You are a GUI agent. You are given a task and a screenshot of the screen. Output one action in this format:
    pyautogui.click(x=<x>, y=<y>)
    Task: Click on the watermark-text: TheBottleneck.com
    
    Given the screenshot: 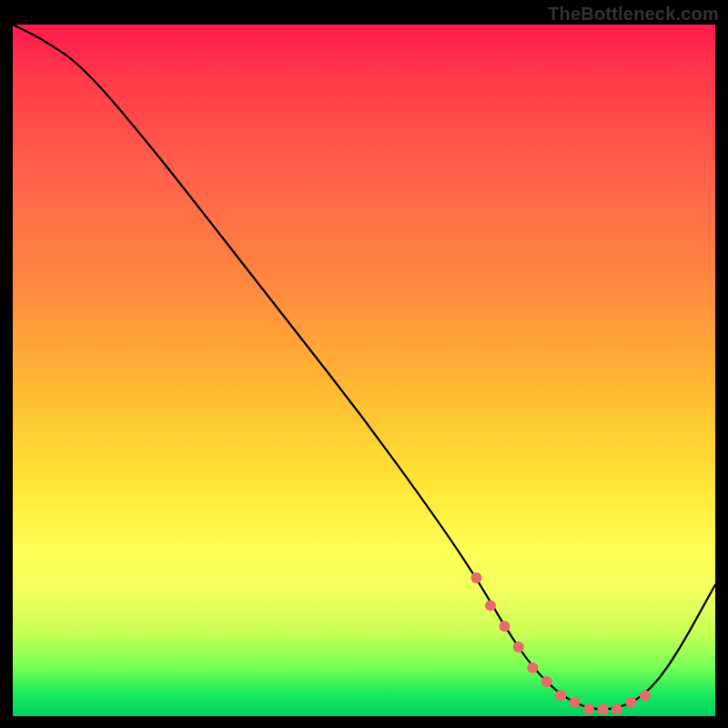 What is the action you would take?
    pyautogui.click(x=633, y=15)
    